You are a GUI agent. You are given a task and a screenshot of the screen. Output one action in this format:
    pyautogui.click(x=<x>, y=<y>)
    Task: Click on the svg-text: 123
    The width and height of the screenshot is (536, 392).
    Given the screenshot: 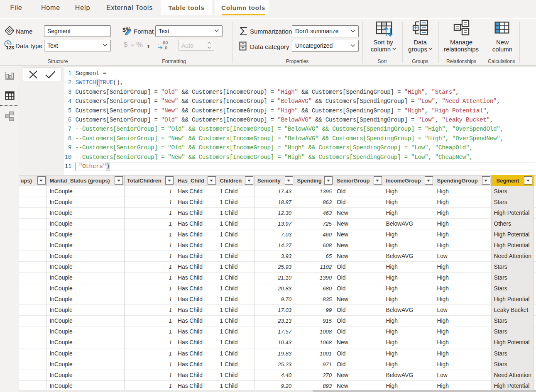 What is the action you would take?
    pyautogui.click(x=10, y=48)
    